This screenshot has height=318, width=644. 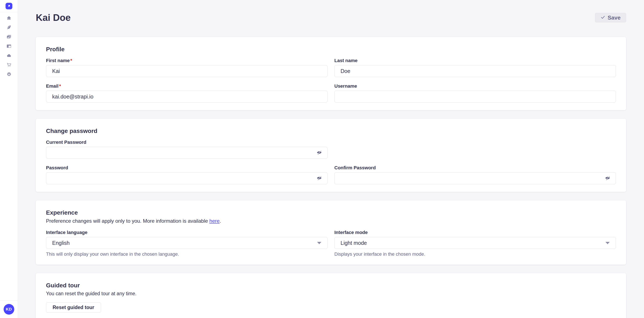 I want to click on sidebar-item-content-type-builder, so click(x=9, y=46).